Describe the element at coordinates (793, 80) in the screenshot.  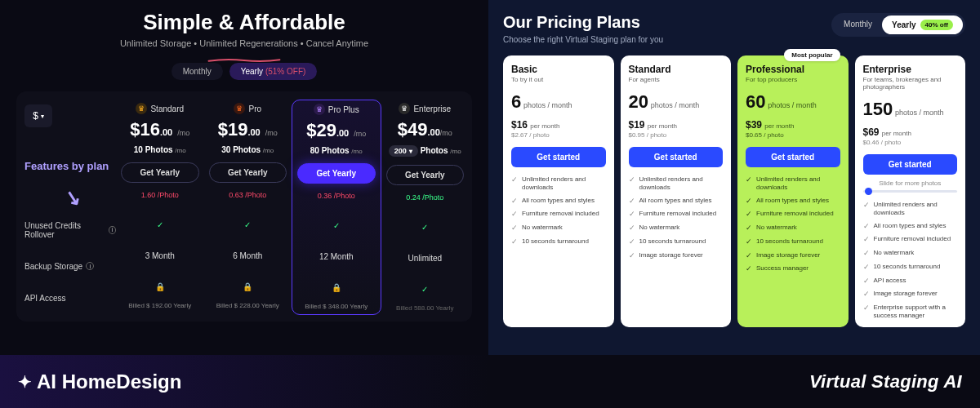
I see `plan-tagline: For top producers` at that location.